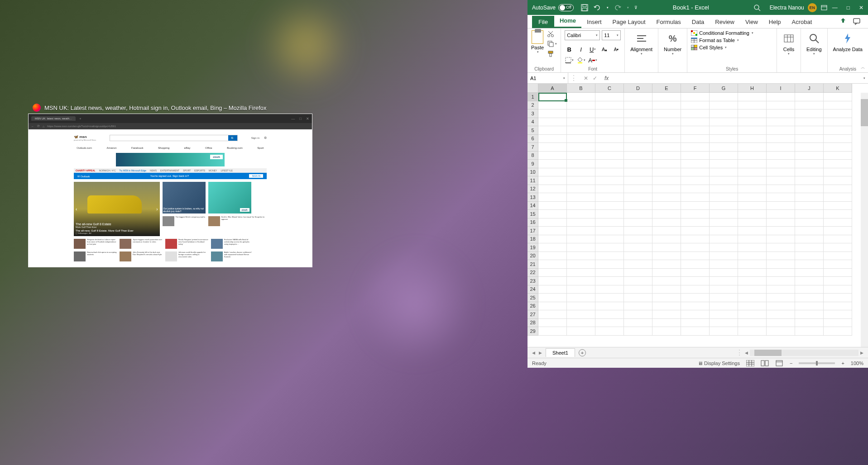 The height and width of the screenshot is (465, 868). I want to click on row-header: 20, so click(533, 256).